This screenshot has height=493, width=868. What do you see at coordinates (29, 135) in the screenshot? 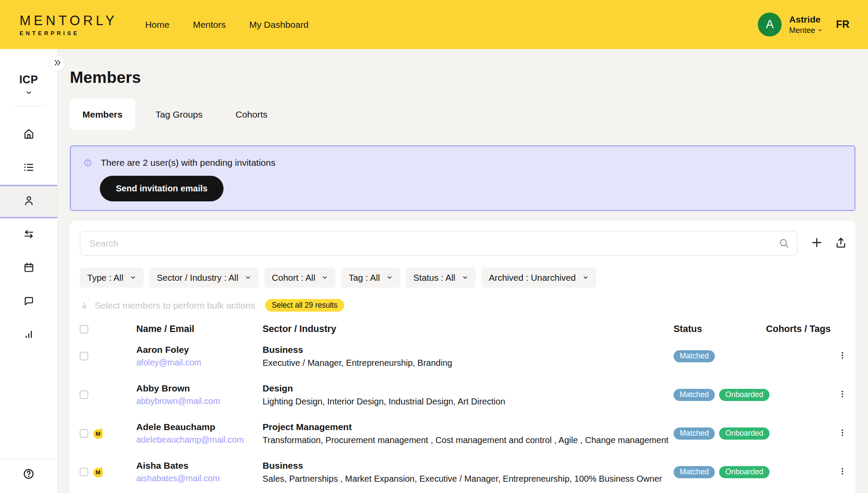
I see `sidebar-item-home` at bounding box center [29, 135].